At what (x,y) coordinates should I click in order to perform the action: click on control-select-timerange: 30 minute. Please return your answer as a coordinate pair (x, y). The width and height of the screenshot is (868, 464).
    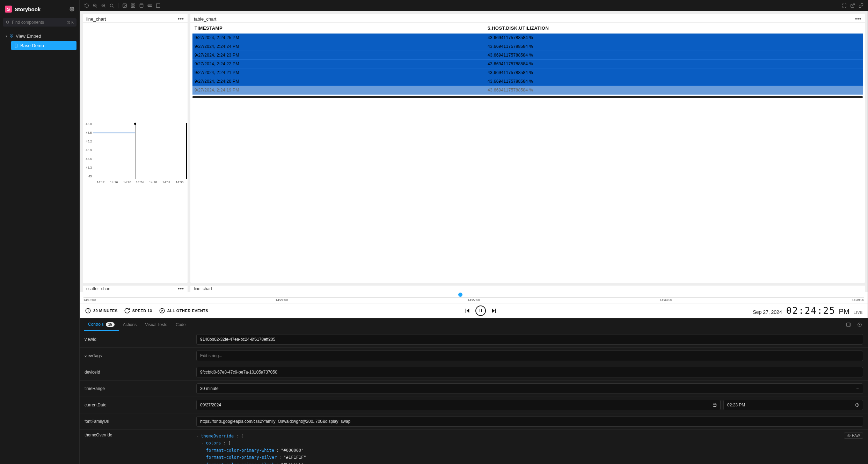
    Looking at the image, I should click on (530, 389).